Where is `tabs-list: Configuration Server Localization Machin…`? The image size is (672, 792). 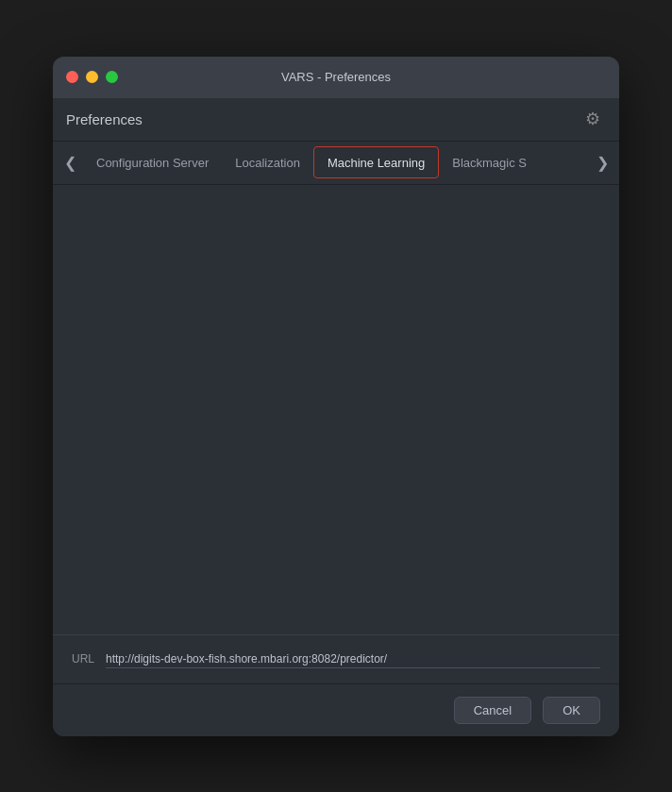 tabs-list: Configuration Server Localization Machin… is located at coordinates (336, 162).